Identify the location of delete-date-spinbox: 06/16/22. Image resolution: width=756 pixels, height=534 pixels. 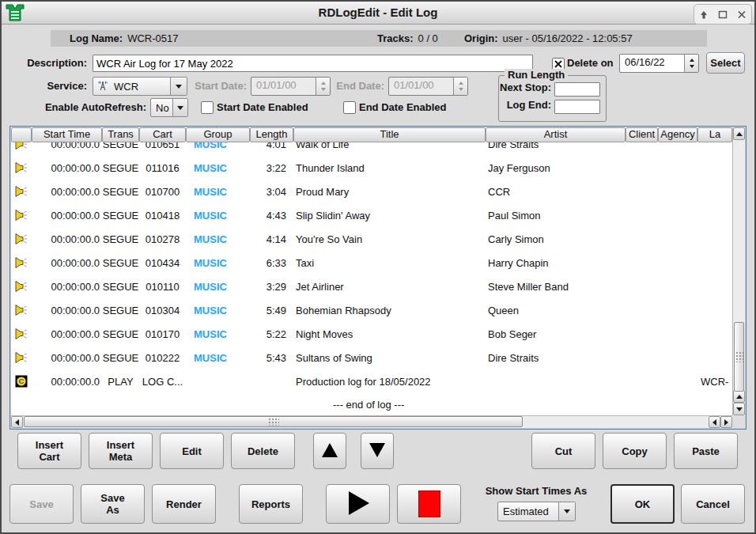
(660, 63).